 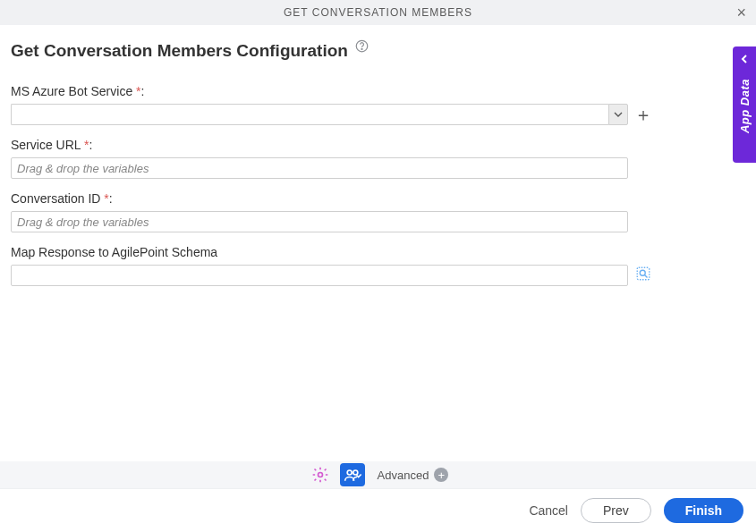 What do you see at coordinates (378, 198) in the screenshot?
I see `label-conversation-id: Conversation ID *:` at bounding box center [378, 198].